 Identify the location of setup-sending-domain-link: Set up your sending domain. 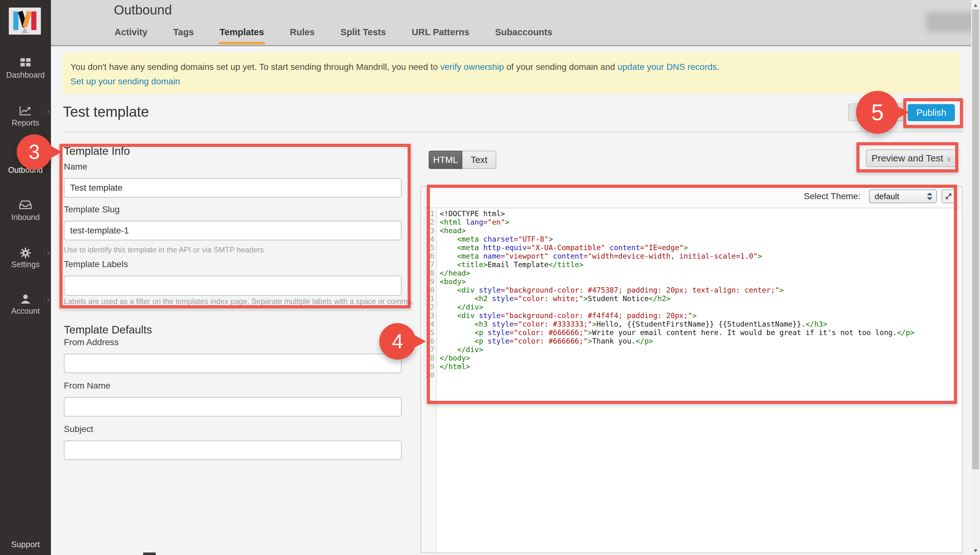
(125, 82).